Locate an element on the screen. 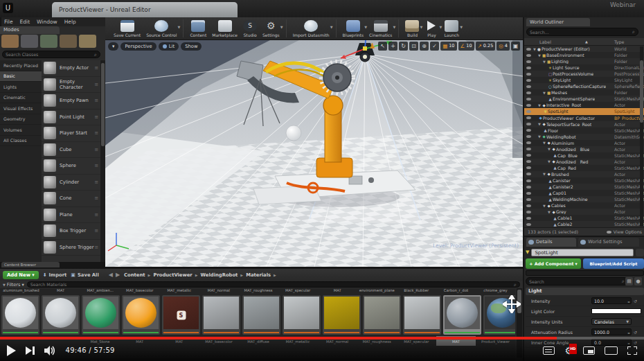 The width and height of the screenshot is (644, 361). placeable-actor-item: Plane ≡ is located at coordinates (71, 215).